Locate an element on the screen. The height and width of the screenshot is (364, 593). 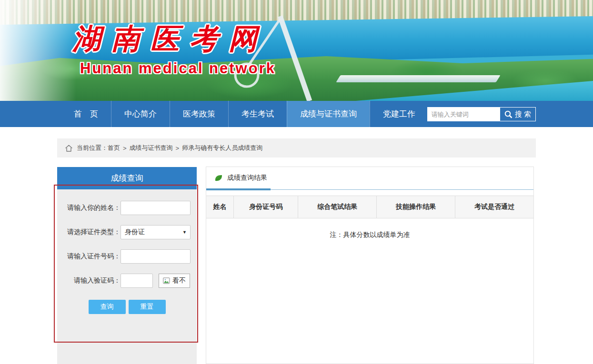
id-type-select: 身份证 ▼ is located at coordinates (155, 232).